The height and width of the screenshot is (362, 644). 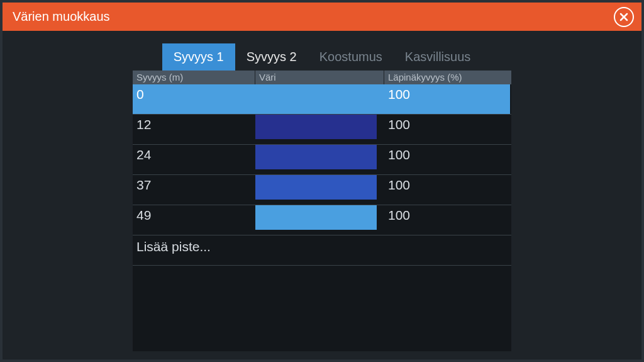 What do you see at coordinates (322, 99) in the screenshot?
I see `table-row: 0 100` at bounding box center [322, 99].